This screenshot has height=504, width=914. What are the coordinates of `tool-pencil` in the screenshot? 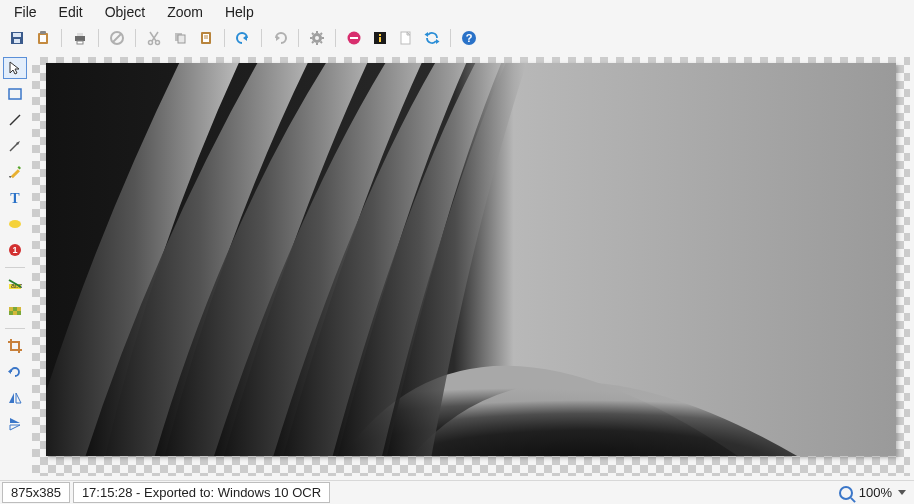 It's located at (15, 172).